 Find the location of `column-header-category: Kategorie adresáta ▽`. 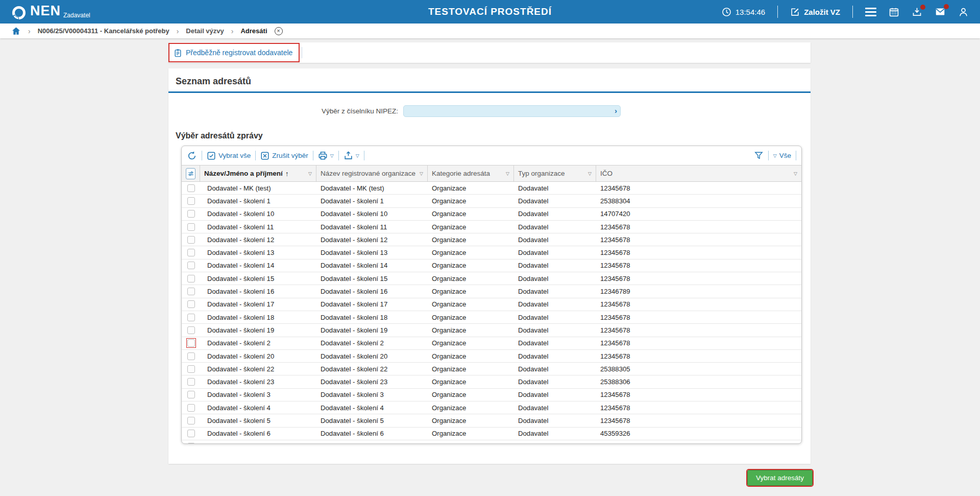

column-header-category: Kategorie adresáta ▽ is located at coordinates (471, 174).